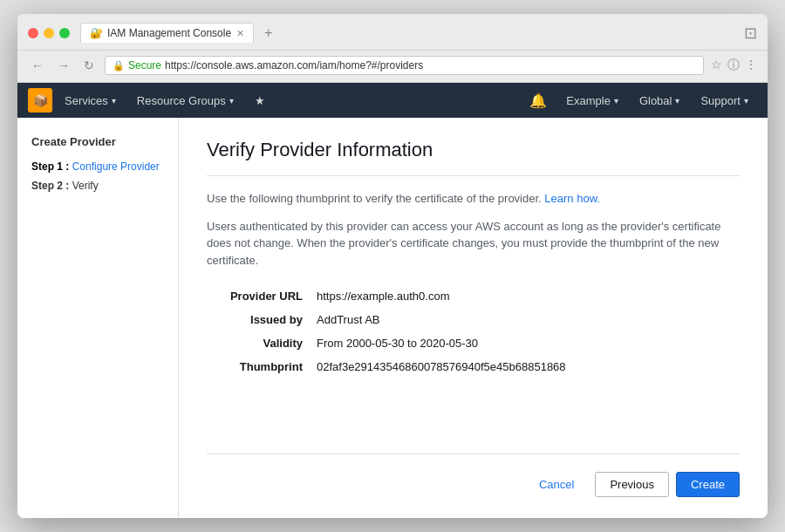 The height and width of the screenshot is (532, 785). What do you see at coordinates (65, 33) in the screenshot?
I see `maximize-button` at bounding box center [65, 33].